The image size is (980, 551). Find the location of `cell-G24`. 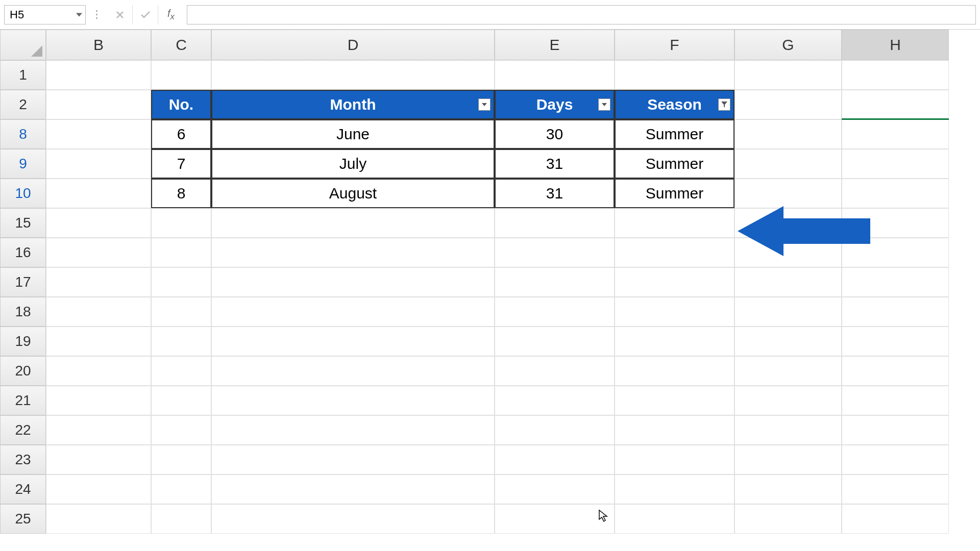

cell-G24 is located at coordinates (788, 489).